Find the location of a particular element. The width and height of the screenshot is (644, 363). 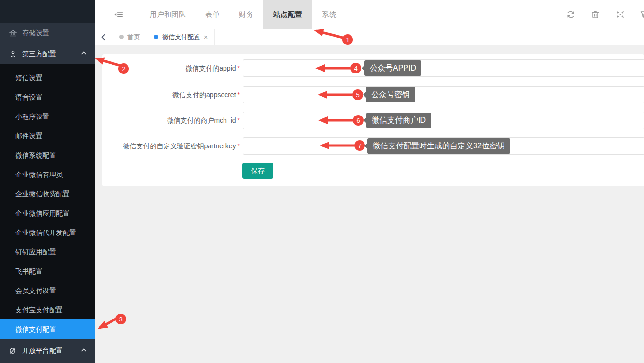

sidebar-item-mail: 邮件设置 is located at coordinates (47, 136).